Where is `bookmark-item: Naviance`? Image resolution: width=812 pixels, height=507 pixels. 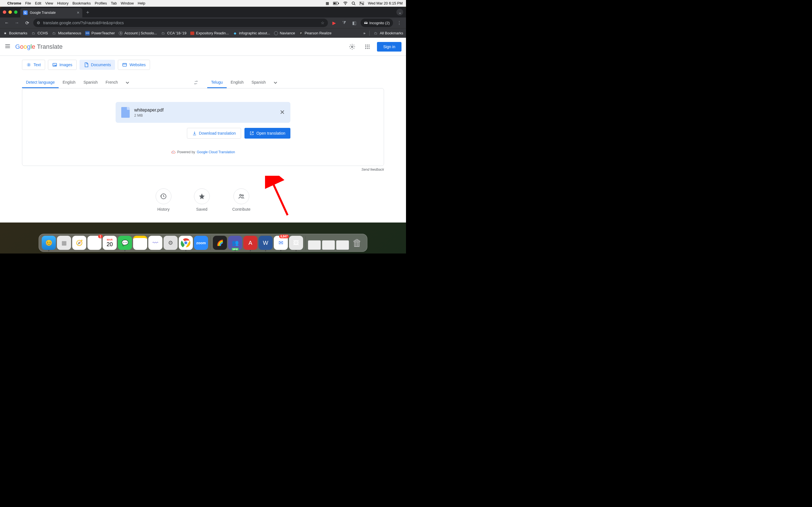 bookmark-item: Naviance is located at coordinates (285, 33).